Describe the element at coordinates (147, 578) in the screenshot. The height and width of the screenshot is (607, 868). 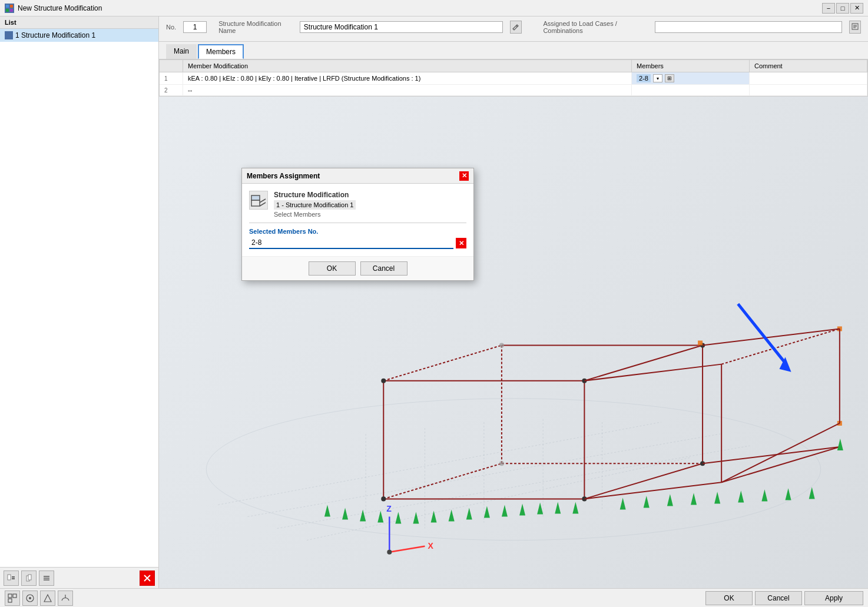
I see `delete-button` at that location.